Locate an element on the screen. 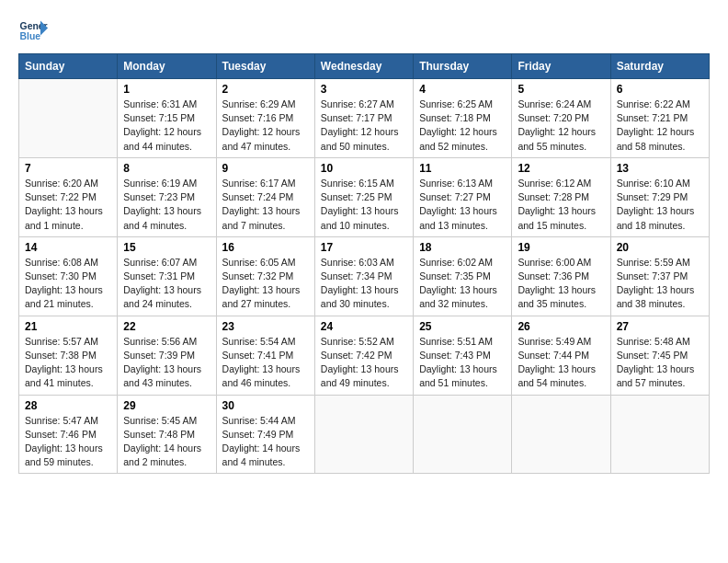 The height and width of the screenshot is (563, 728). calendar-cell: 28Sunrise: 5:47 AMSunset: 7:46 PMDayligh… is located at coordinates (68, 434).